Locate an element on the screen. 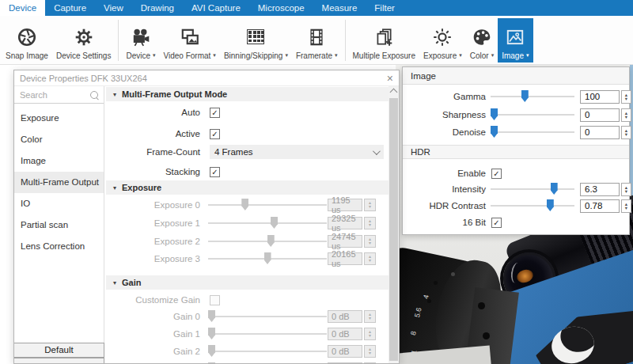 This screenshot has height=364, width=633. framerate-button: Framerate▾ is located at coordinates (316, 40).